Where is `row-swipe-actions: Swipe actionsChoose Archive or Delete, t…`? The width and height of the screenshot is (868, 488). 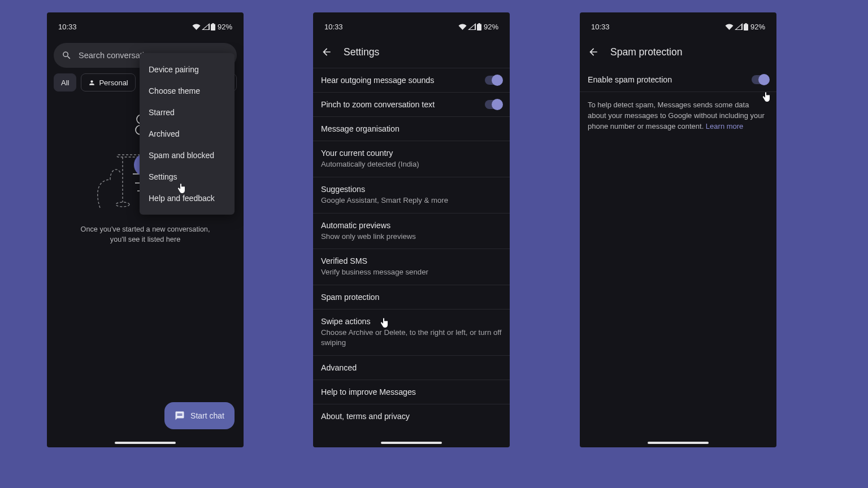
row-swipe-actions: Swipe actionsChoose Archive or Delete, t… is located at coordinates (411, 333).